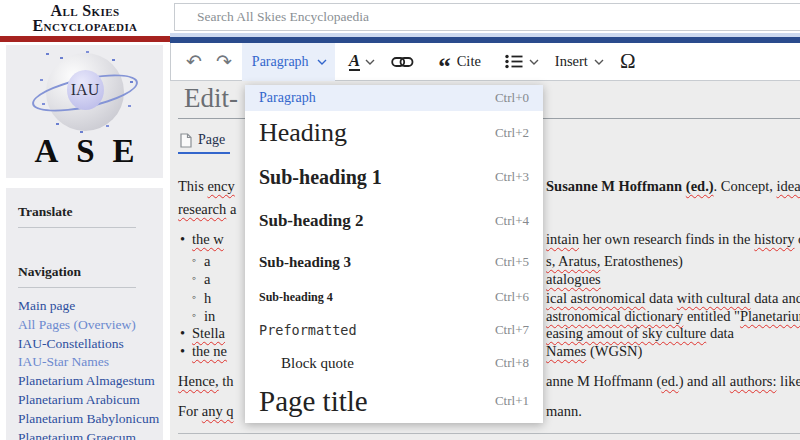 The width and height of the screenshot is (800, 440). What do you see at coordinates (210, 316) in the screenshot?
I see `text-segment: in` at bounding box center [210, 316].